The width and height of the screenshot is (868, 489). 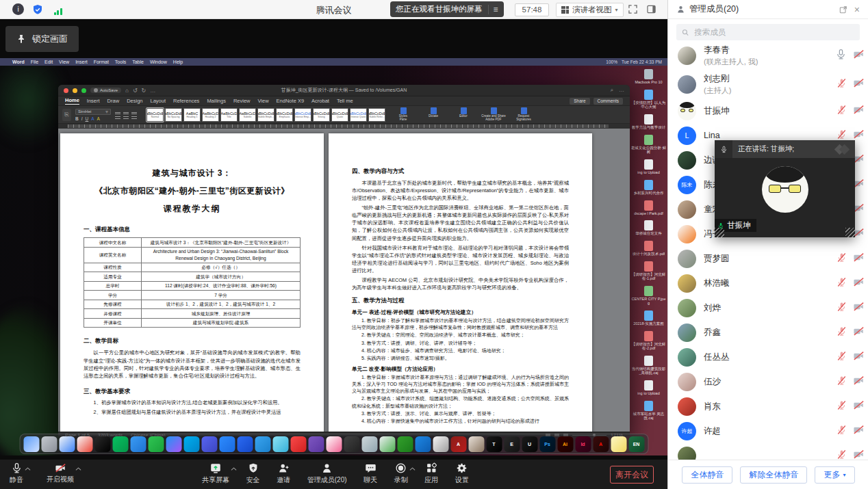 I want to click on highlight-button: A, so click(x=99, y=119).